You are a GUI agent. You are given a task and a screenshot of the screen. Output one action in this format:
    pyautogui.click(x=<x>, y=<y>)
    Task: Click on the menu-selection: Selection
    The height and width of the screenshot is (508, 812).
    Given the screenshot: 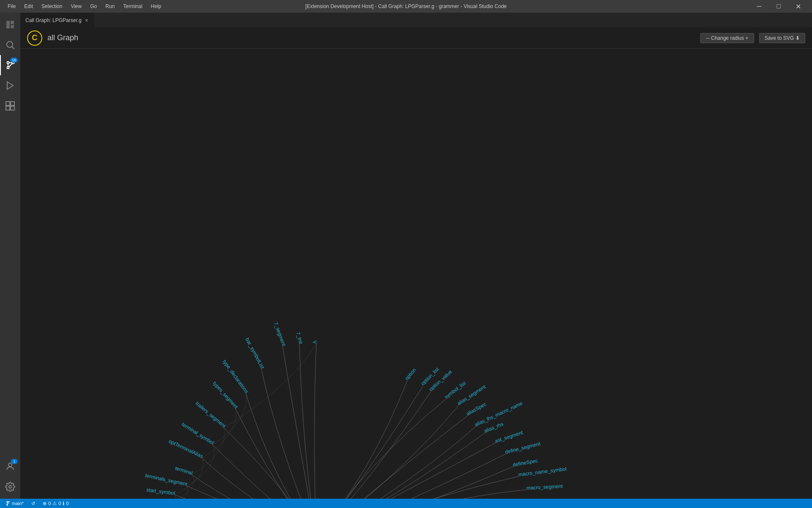 What is the action you would take?
    pyautogui.click(x=52, y=6)
    